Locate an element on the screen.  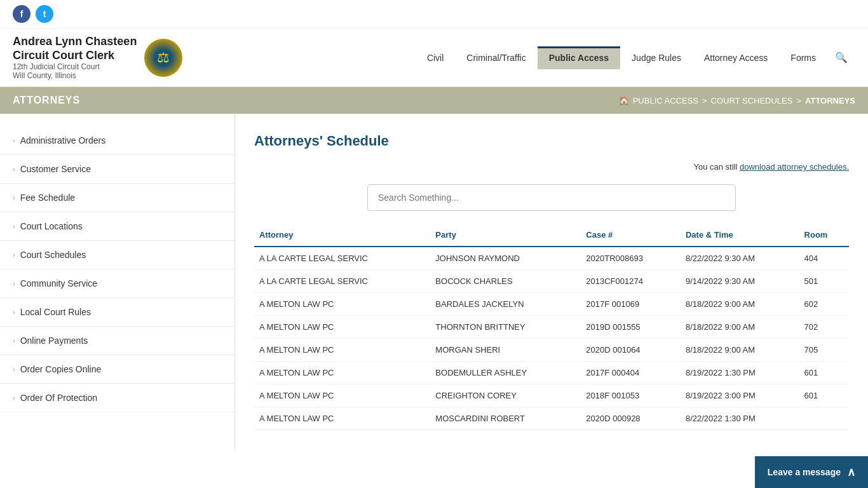
court-seal: ⚖ is located at coordinates (163, 58).